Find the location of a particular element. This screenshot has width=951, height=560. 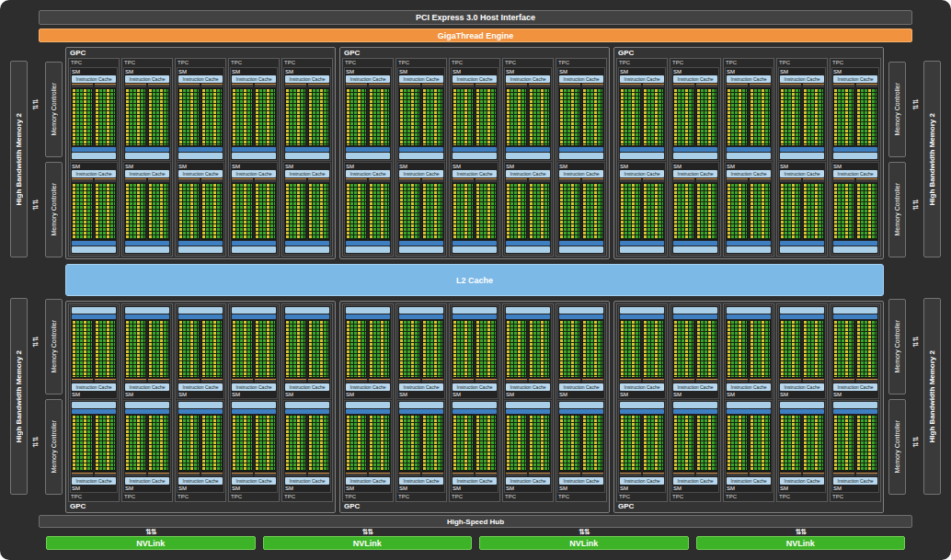

memory-controller-label: Memory Controller is located at coordinates (898, 447).